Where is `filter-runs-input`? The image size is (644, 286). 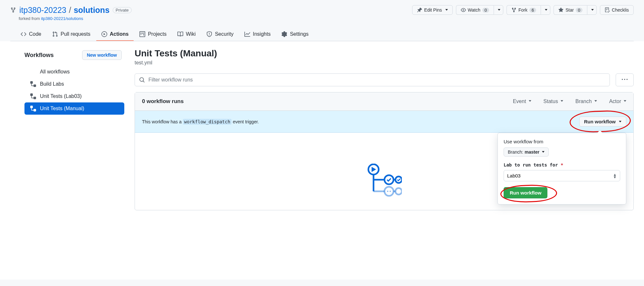
filter-runs-input is located at coordinates (372, 80).